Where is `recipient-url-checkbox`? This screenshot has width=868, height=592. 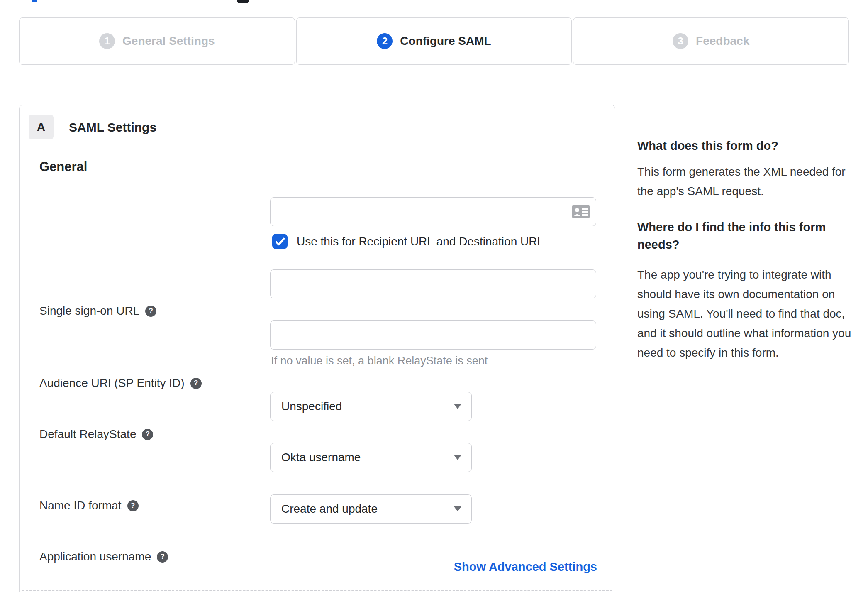 recipient-url-checkbox is located at coordinates (280, 242).